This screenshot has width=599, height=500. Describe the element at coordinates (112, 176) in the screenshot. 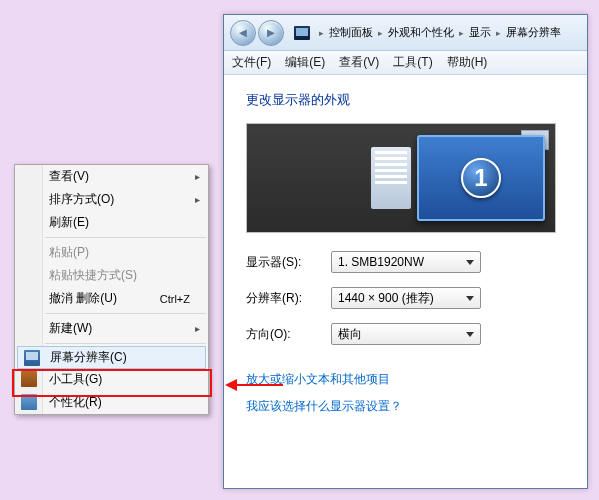

I see `menu-item-view: 查看(V)` at that location.